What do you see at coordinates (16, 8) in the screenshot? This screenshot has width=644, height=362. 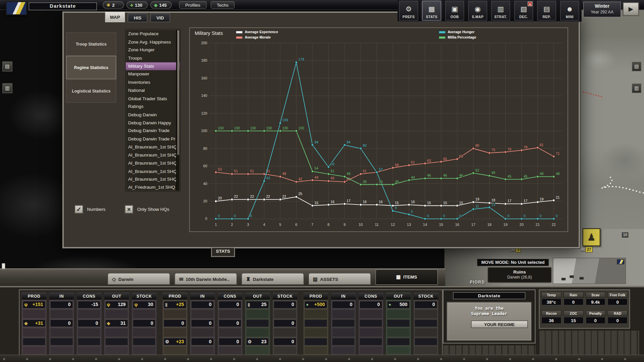 I see `regime-flag` at bounding box center [16, 8].